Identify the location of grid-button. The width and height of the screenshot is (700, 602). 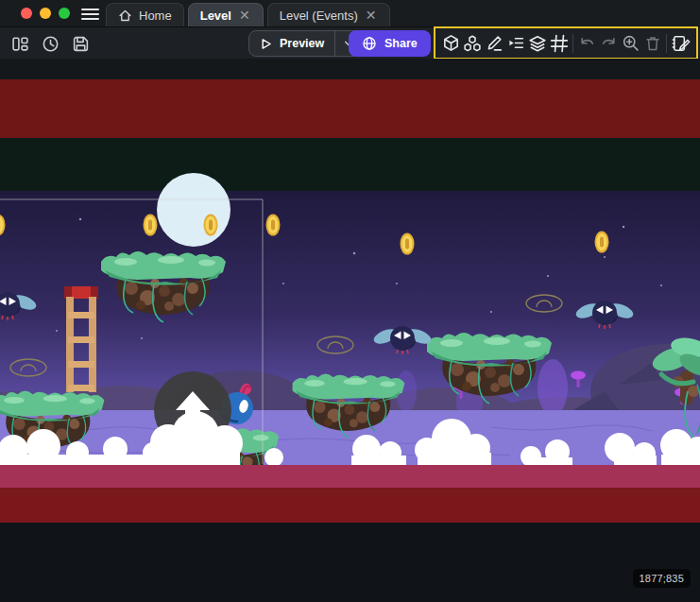
(559, 43).